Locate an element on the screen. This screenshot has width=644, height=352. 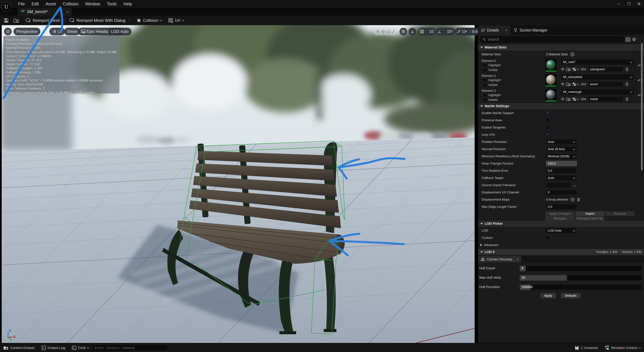
convex-apply-button: Apply is located at coordinates (548, 296).